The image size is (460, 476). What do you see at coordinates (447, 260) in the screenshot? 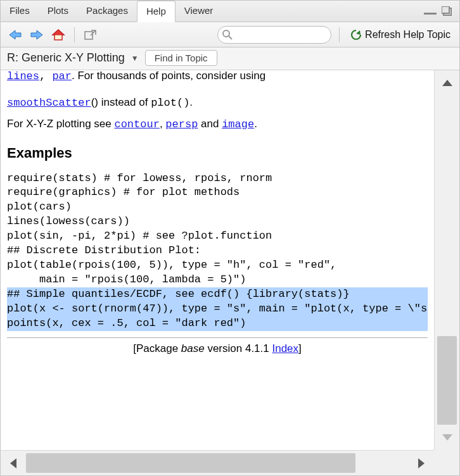
I see `vertical-scrollbar` at bounding box center [447, 260].